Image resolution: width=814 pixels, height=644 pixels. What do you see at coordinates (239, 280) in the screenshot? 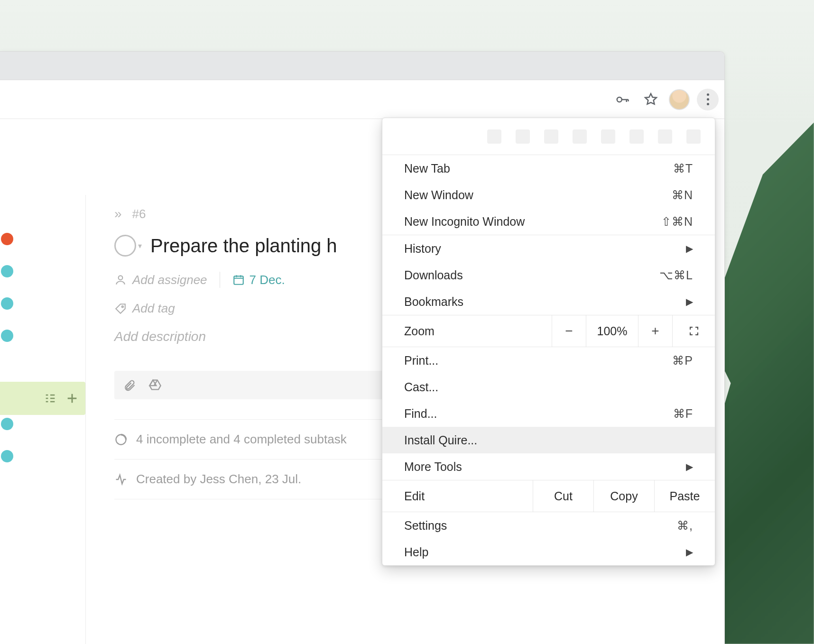
I see `calendar-icon` at bounding box center [239, 280].